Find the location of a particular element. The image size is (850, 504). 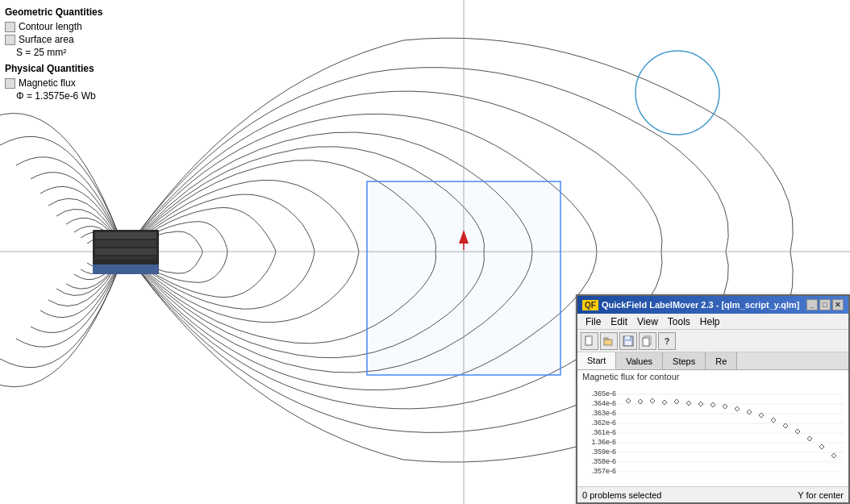

svg-text: .365e-6 is located at coordinates (603, 394).